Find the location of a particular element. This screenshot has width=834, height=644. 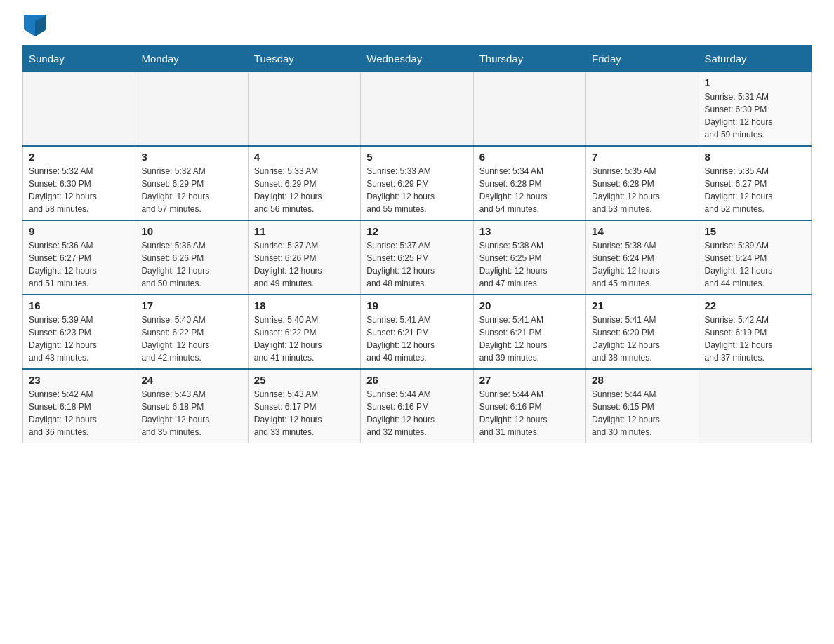

calendar-day-cell: 28Sunrise: 5:44 AMSunset: 6:15 PMDayligh… is located at coordinates (642, 406).